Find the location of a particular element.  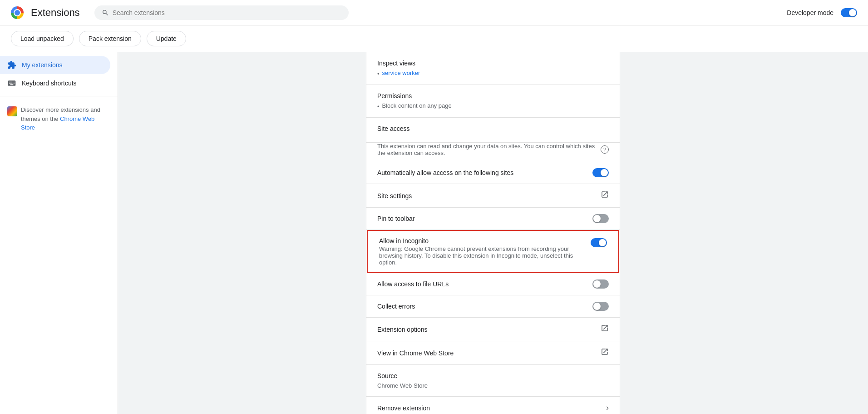

dev-mode-toggle is located at coordinates (849, 13).